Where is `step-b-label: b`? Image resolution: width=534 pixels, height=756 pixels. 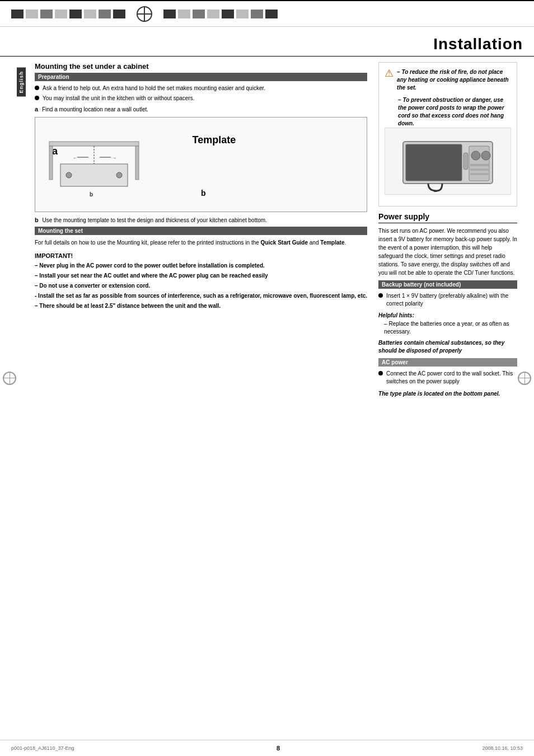
step-b-label: b is located at coordinates (37, 220).